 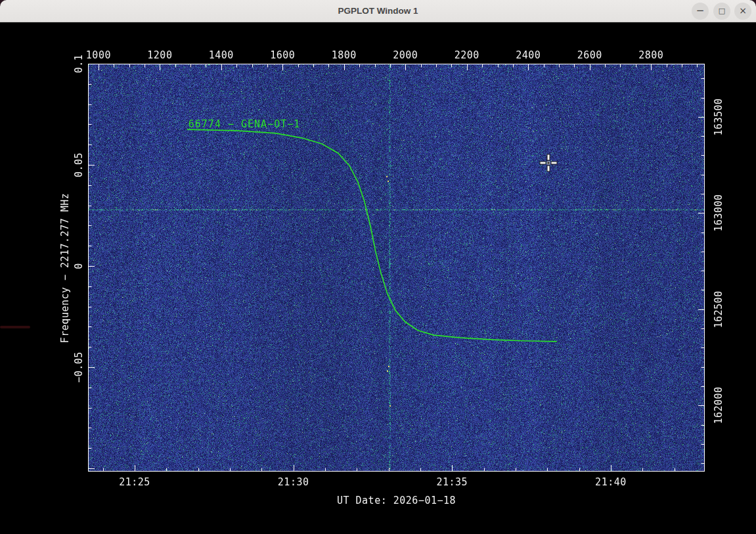 I want to click on right-axis-tick-label: 163500, so click(x=719, y=117).